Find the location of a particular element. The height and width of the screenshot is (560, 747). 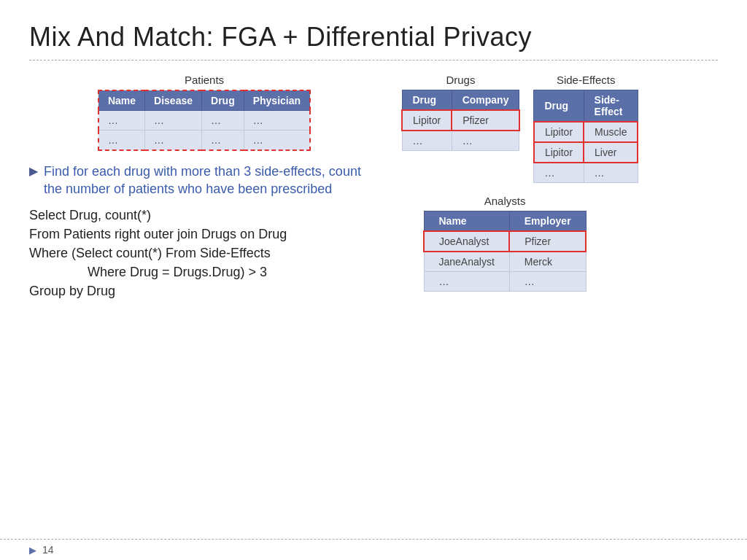

right-tables-top: Drugs Drug Company Lipitor Pfizer is located at coordinates (560, 128).